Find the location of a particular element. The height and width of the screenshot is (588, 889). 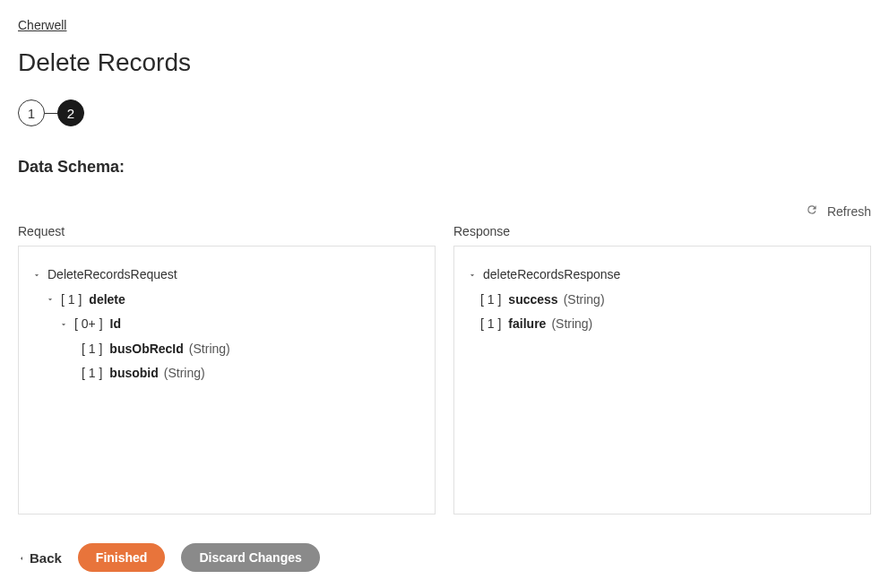

field-name: delete is located at coordinates (107, 300).